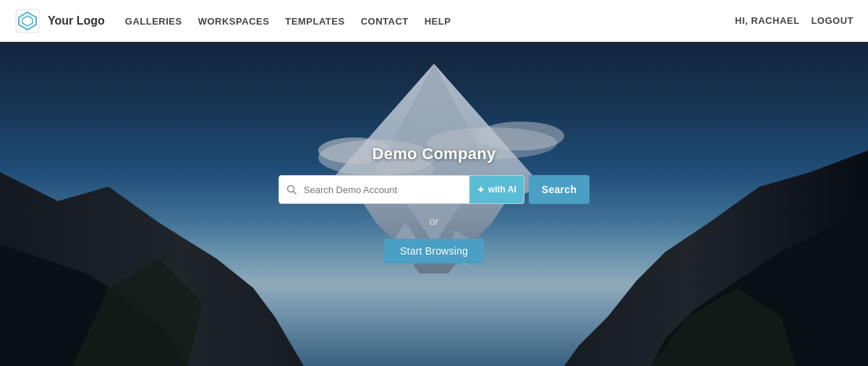 Image resolution: width=868 pixels, height=366 pixels. I want to click on browse-button: Start Browsing, so click(434, 251).